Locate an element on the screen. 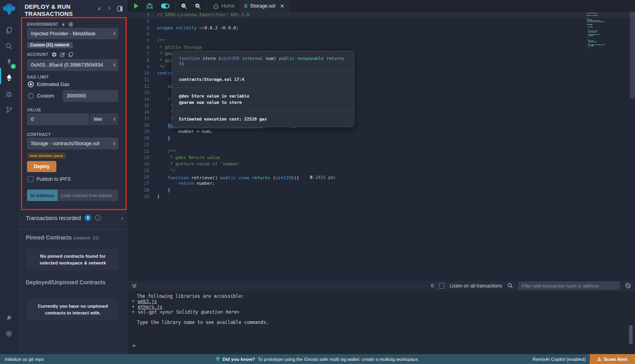 The height and width of the screenshot is (364, 635). copilot-status: RemixAI Copilot (enabled) is located at coordinates (559, 359).